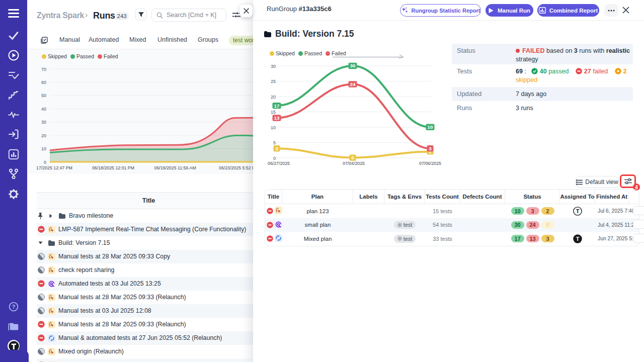  What do you see at coordinates (353, 84) in the screenshot?
I see `svg-text: 24` at bounding box center [353, 84].